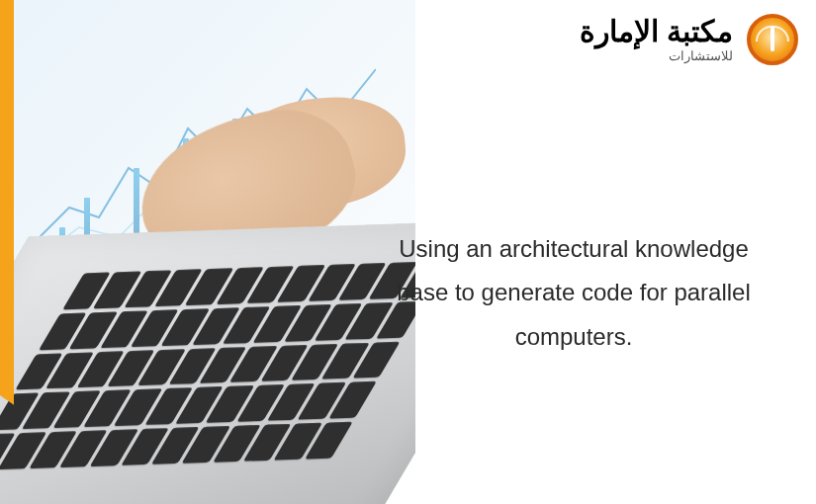 The height and width of the screenshot is (504, 816). Describe the element at coordinates (574, 293) in the screenshot. I see `document-title: Using an architectural knowledge base to…` at that location.